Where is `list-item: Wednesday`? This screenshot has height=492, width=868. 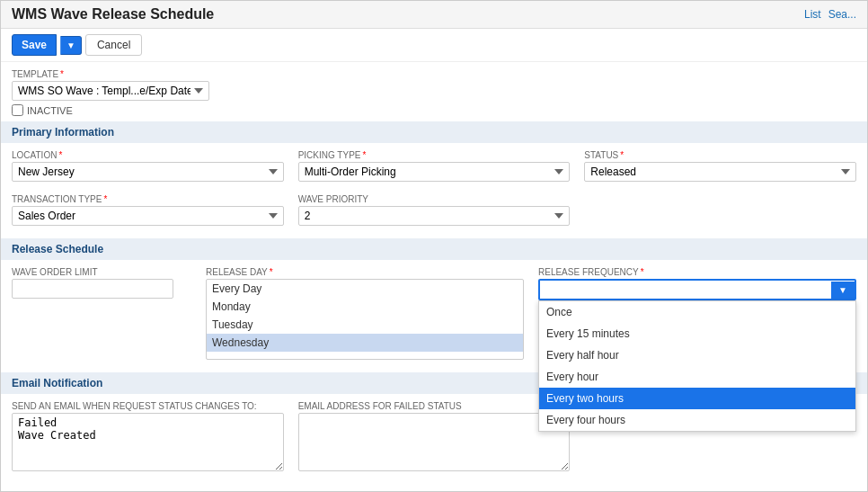
list-item: Wednesday is located at coordinates (365, 343).